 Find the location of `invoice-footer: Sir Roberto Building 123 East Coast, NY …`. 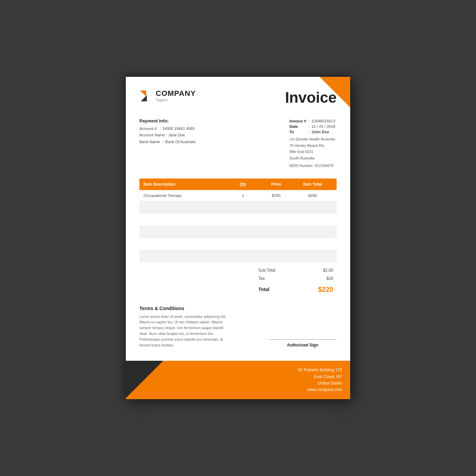

invoice-footer: Sir Roberto Building 123 East Coast, NY … is located at coordinates (238, 380).